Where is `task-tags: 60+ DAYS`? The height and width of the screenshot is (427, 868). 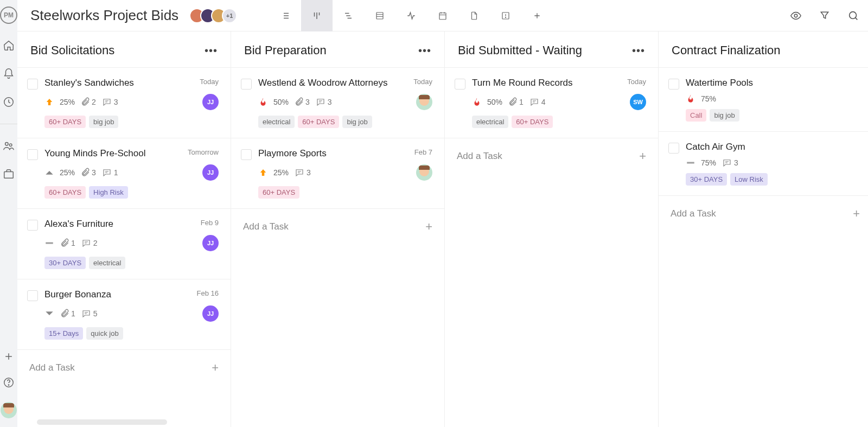
task-tags: 60+ DAYS is located at coordinates (345, 192).